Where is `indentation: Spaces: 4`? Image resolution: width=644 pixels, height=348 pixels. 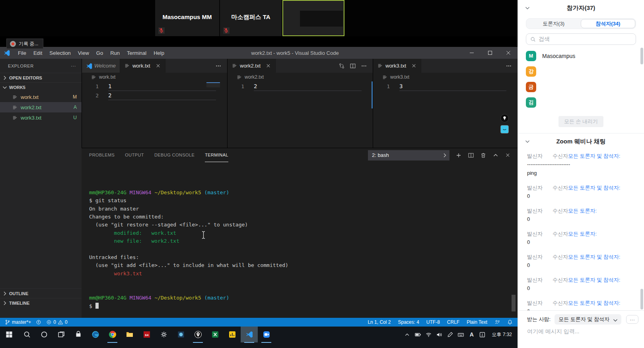 indentation: Spaces: 4 is located at coordinates (408, 322).